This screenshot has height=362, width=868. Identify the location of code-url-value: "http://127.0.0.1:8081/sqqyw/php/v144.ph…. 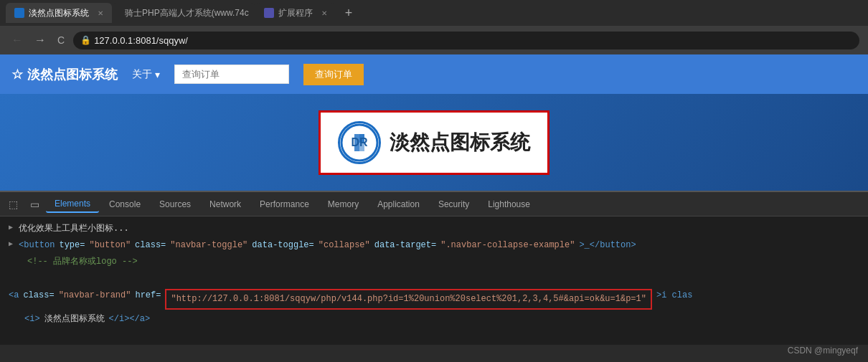
(409, 299).